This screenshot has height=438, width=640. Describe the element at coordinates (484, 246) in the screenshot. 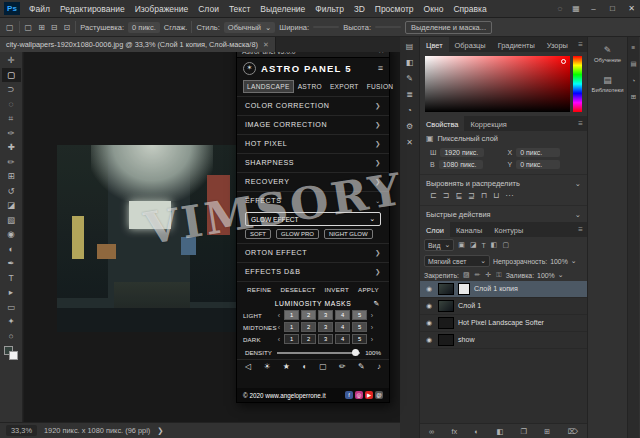

I see `filter-type-icon: T` at that location.